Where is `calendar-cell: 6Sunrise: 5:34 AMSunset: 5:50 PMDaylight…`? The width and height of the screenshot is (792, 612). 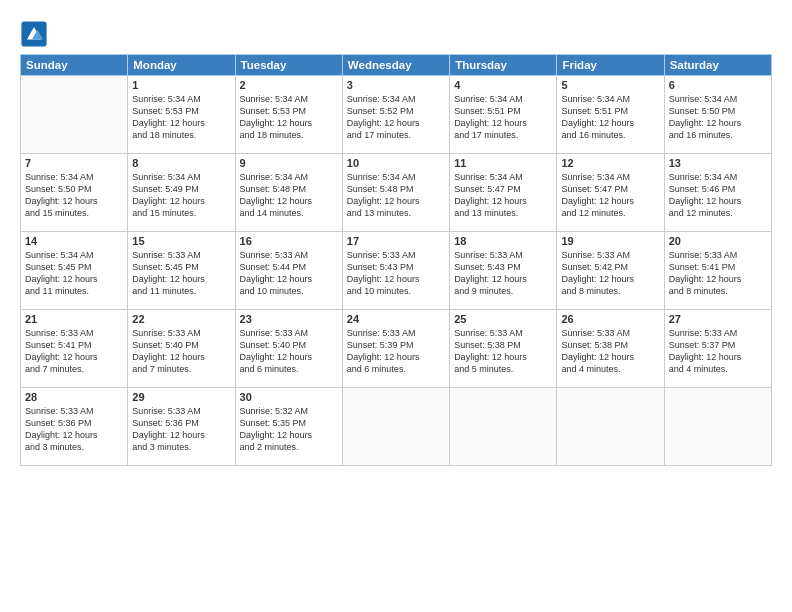 calendar-cell: 6Sunrise: 5:34 AMSunset: 5:50 PMDaylight… is located at coordinates (718, 115).